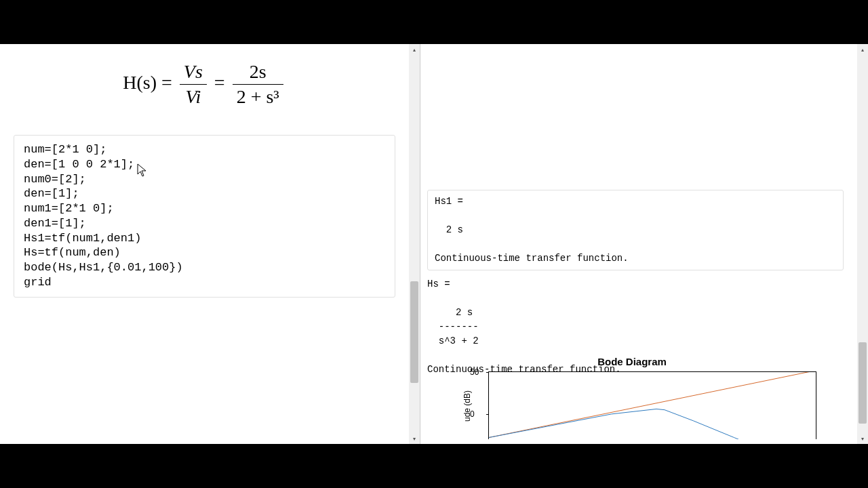 The image size is (868, 488). Describe the element at coordinates (140, 83) in the screenshot. I see `equation-lhs: H(s)` at that location.